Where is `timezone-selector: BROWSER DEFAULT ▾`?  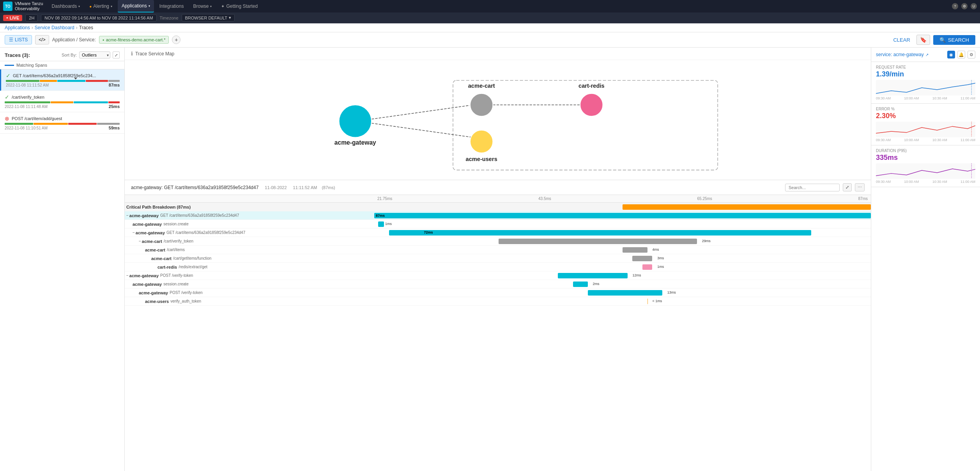
timezone-selector: BROWSER DEFAULT ▾ is located at coordinates (208, 18).